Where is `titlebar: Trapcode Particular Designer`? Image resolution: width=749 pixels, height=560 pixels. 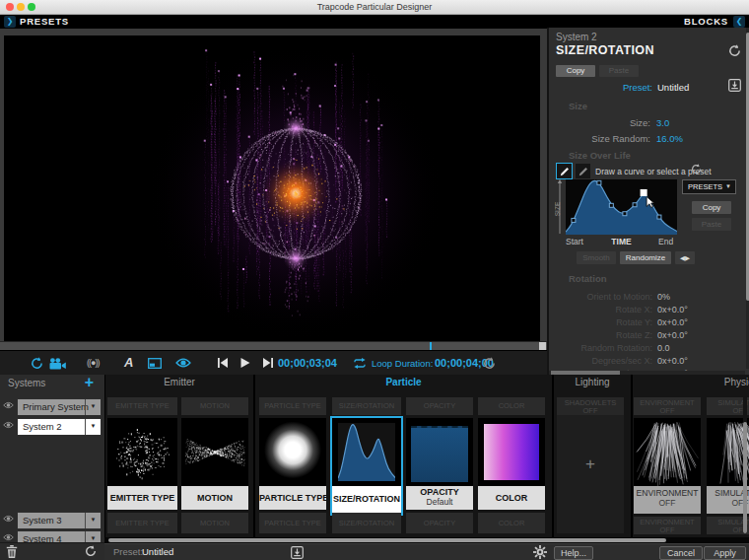
titlebar: Trapcode Particular Designer is located at coordinates (374, 8).